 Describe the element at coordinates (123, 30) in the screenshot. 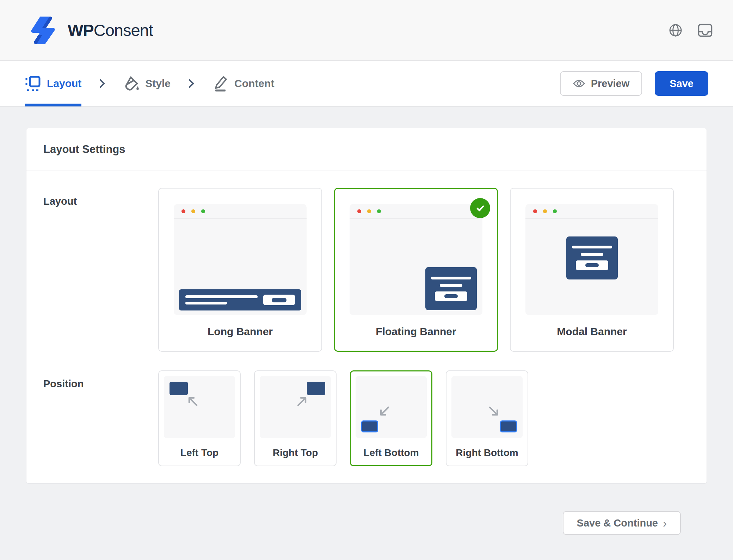

I see `brand-consent: Consent` at that location.